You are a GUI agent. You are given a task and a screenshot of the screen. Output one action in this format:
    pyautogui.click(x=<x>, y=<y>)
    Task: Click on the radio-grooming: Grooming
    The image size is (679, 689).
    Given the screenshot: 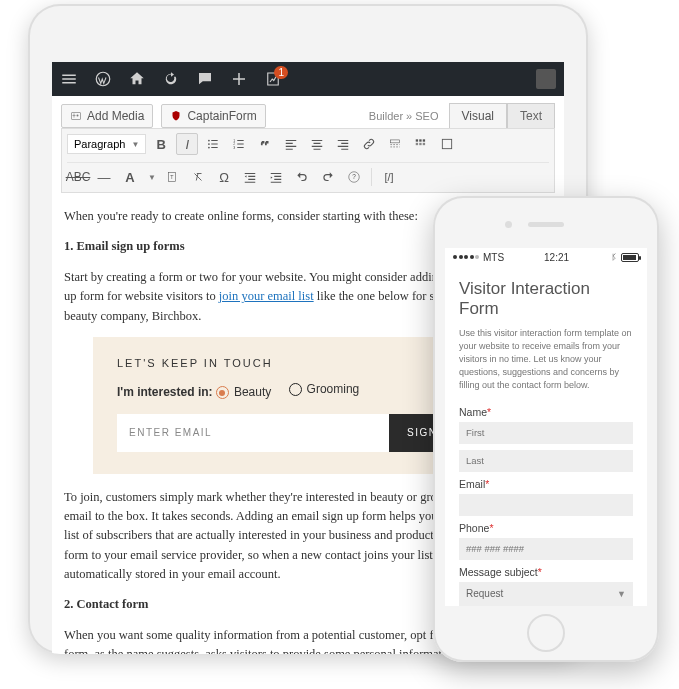 What is the action you would take?
    pyautogui.click(x=324, y=390)
    